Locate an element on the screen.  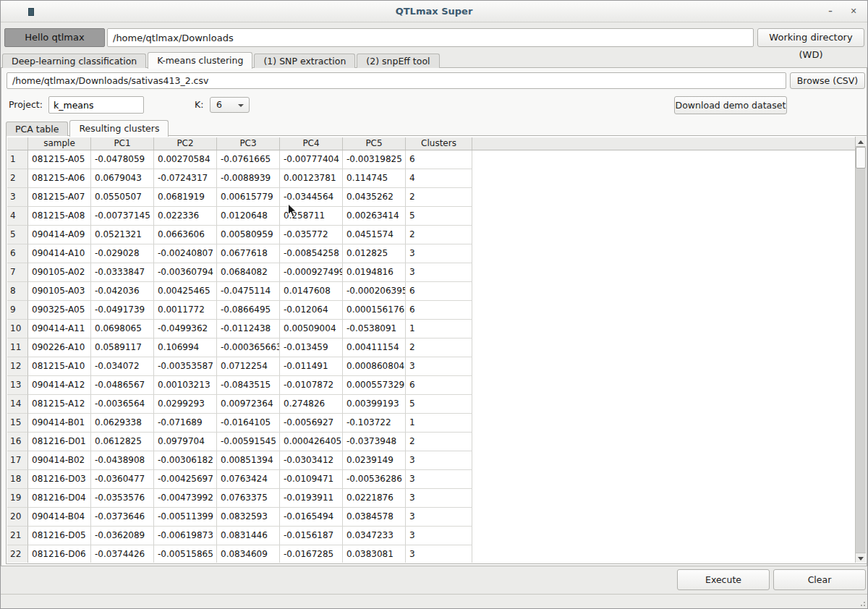
table-cell: -0.00737145 is located at coordinates (123, 216).